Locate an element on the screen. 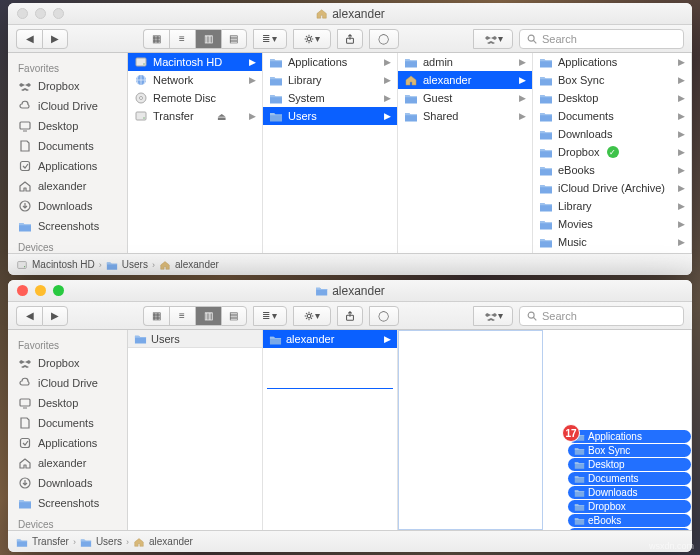  list-item: System▶ is located at coordinates (330, 98).